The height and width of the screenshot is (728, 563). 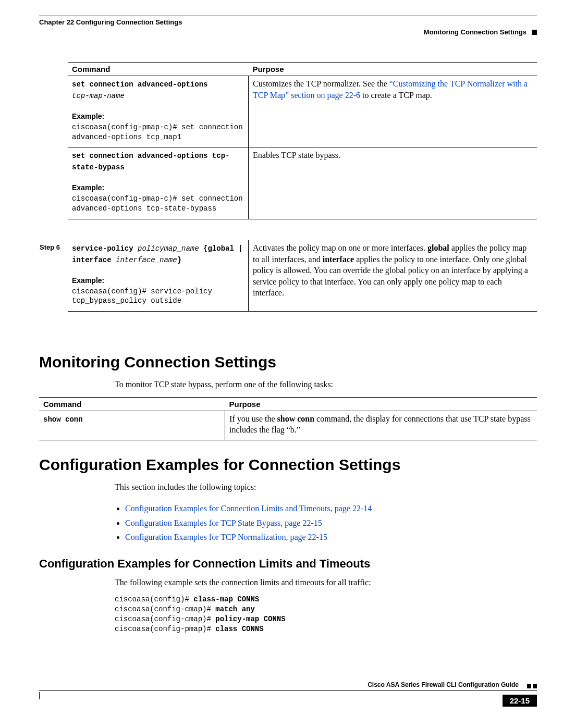 I want to click on page-header-sub: Monitoring Connection Settings, so click(x=288, y=32).